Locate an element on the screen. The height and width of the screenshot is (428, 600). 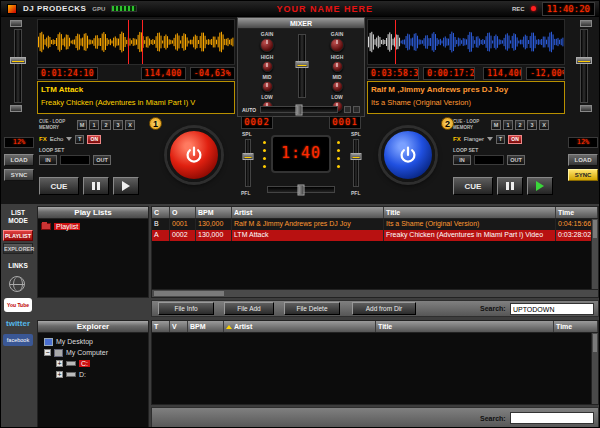
auto-mix-button: AUTO is located at coordinates (249, 110).